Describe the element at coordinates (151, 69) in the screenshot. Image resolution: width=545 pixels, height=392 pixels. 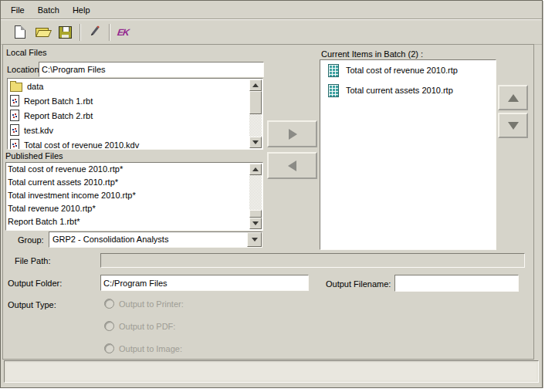
I see `location-input` at that location.